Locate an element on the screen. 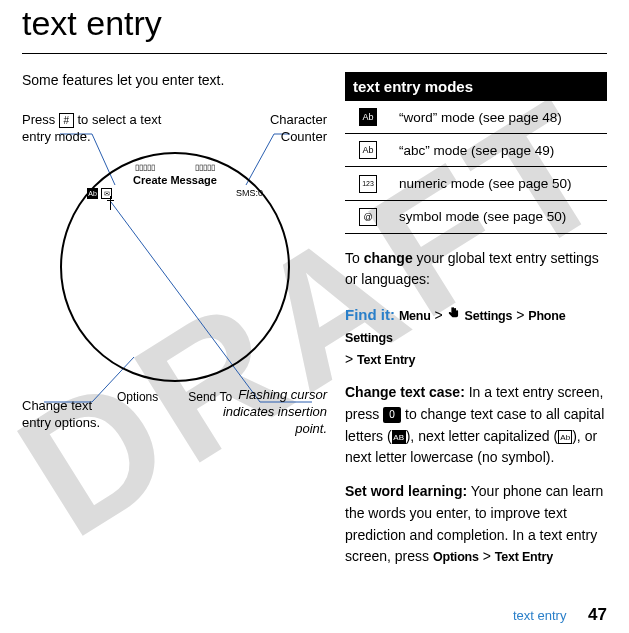 The width and height of the screenshot is (629, 633). change-intro: To change your global text entry setting… is located at coordinates (476, 270).